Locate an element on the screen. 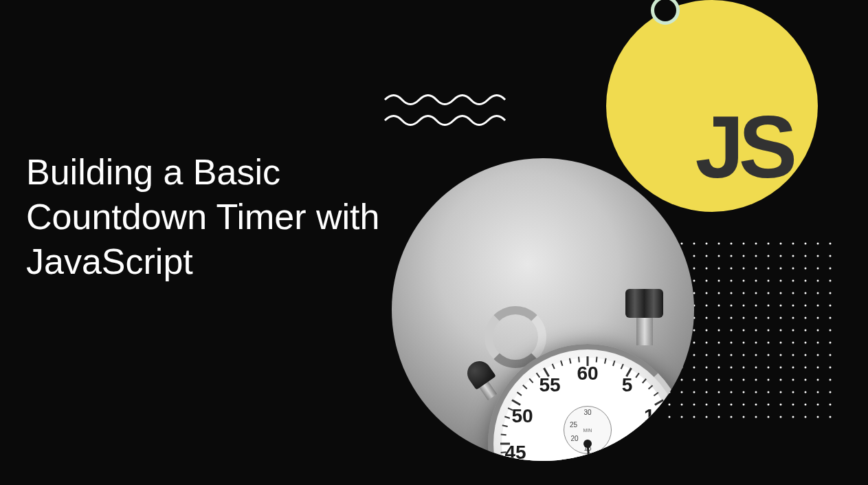 This screenshot has width=868, height=485. subdial-label: MIN is located at coordinates (588, 431).